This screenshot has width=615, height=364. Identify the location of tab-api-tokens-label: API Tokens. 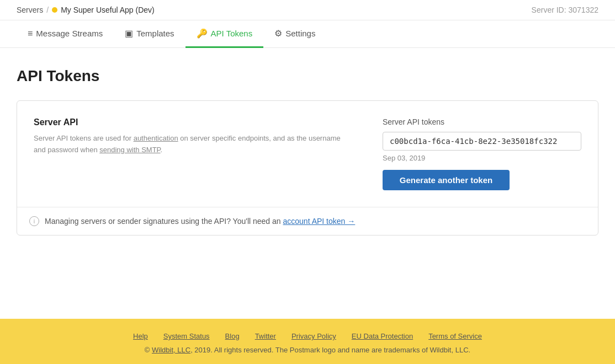
(232, 33).